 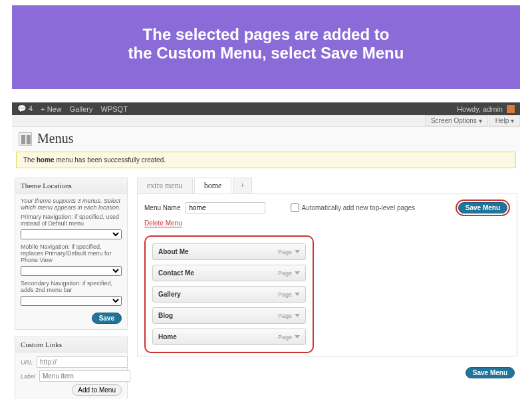 What do you see at coordinates (71, 287) in the screenshot?
I see `secondary-nav-label: Secondary Navigation: if specified, adds…` at bounding box center [71, 287].